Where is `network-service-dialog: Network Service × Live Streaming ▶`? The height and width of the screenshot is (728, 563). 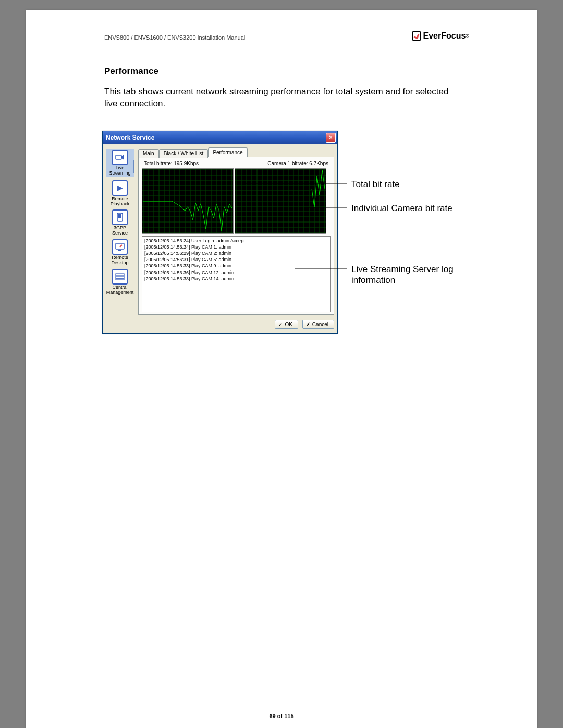 network-service-dialog: Network Service × Live Streaming ▶ is located at coordinates (220, 232).